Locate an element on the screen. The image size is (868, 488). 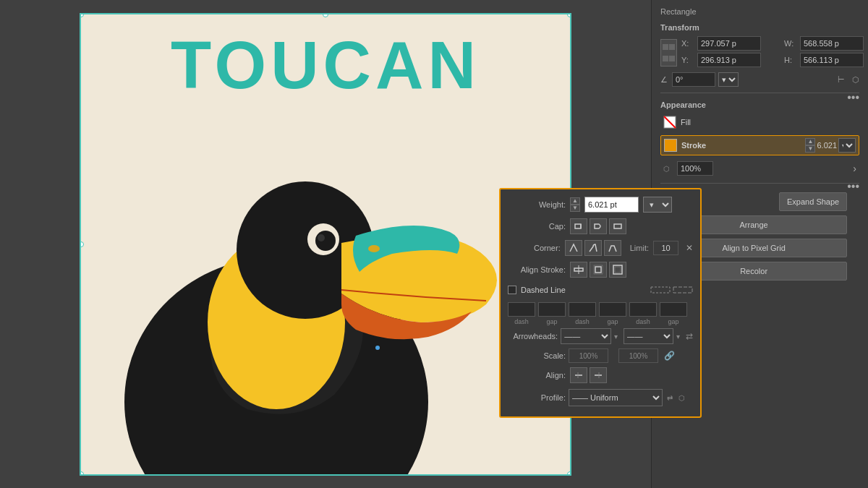
corner-buttons is located at coordinates (593, 248).